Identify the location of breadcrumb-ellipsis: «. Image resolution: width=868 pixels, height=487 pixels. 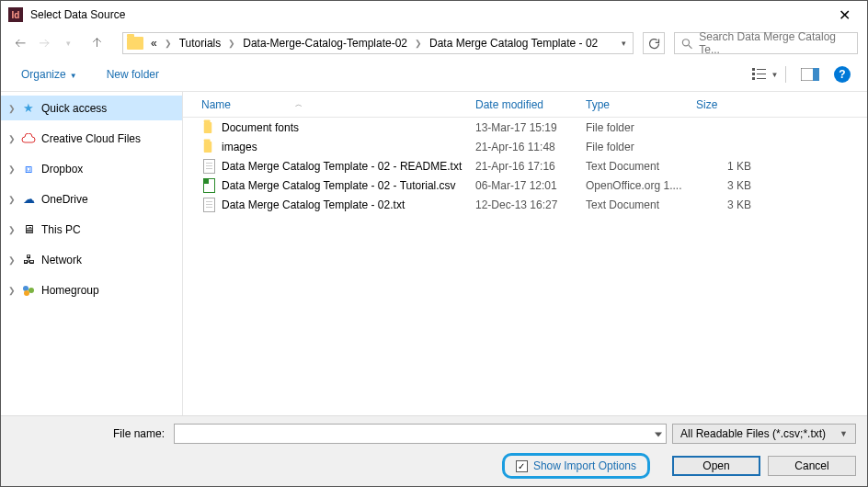
(154, 43).